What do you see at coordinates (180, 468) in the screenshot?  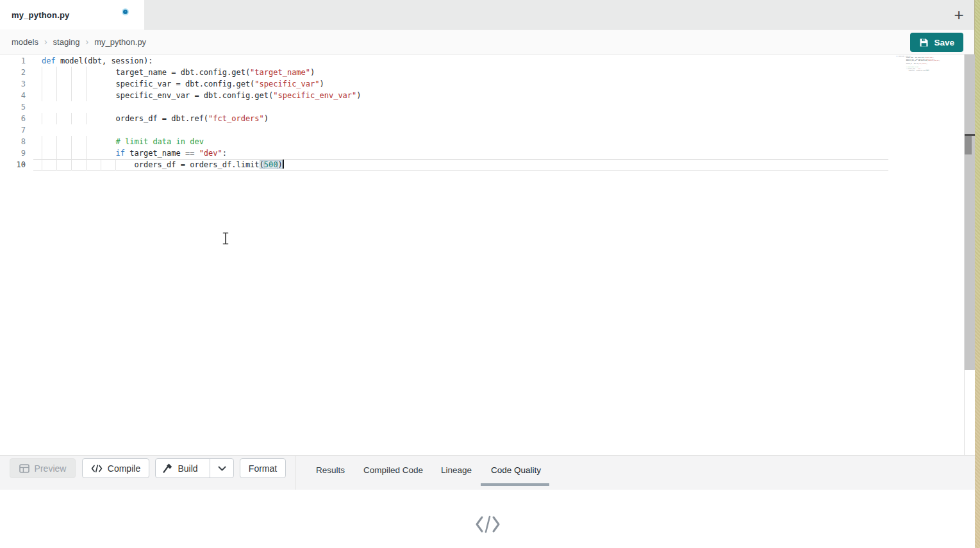 I see `build-button: Build` at bounding box center [180, 468].